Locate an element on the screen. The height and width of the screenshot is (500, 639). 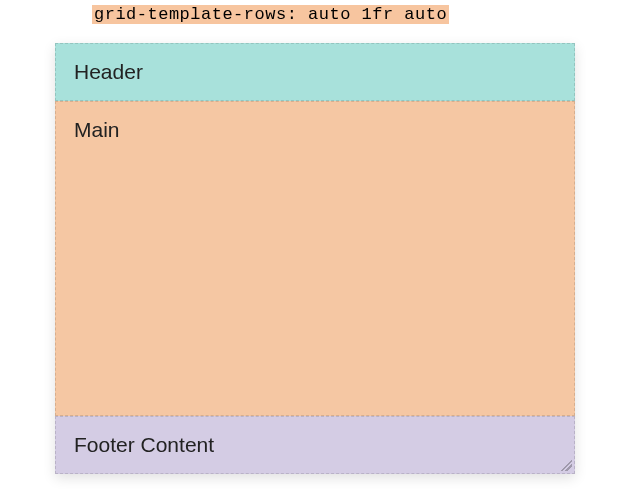
header-row: Header is located at coordinates (315, 72).